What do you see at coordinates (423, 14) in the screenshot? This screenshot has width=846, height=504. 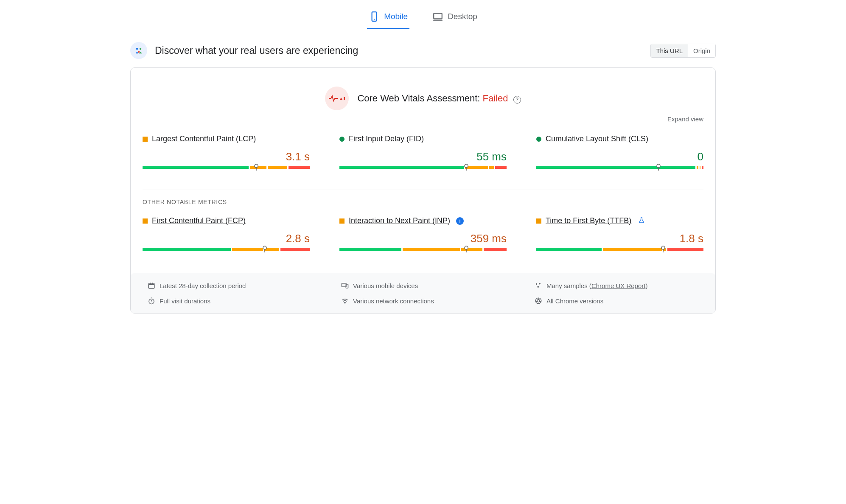 I see `device-tabs: Mobile Desktop` at bounding box center [423, 14].